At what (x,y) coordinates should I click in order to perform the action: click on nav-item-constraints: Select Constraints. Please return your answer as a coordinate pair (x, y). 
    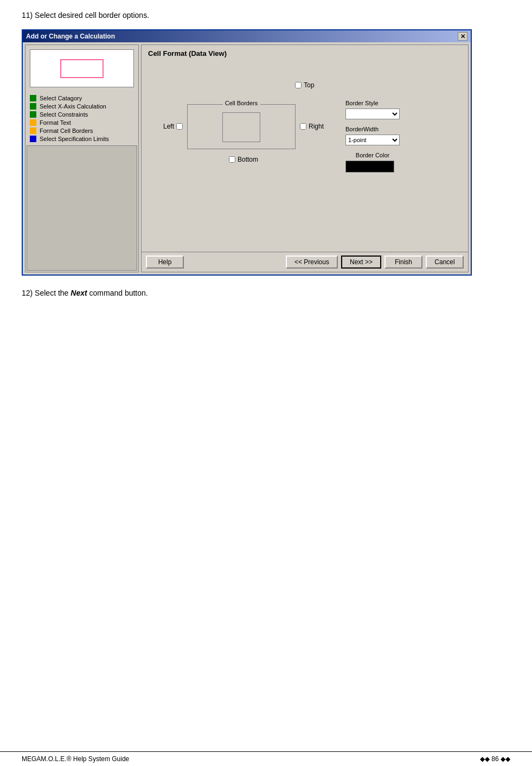
    Looking at the image, I should click on (82, 114).